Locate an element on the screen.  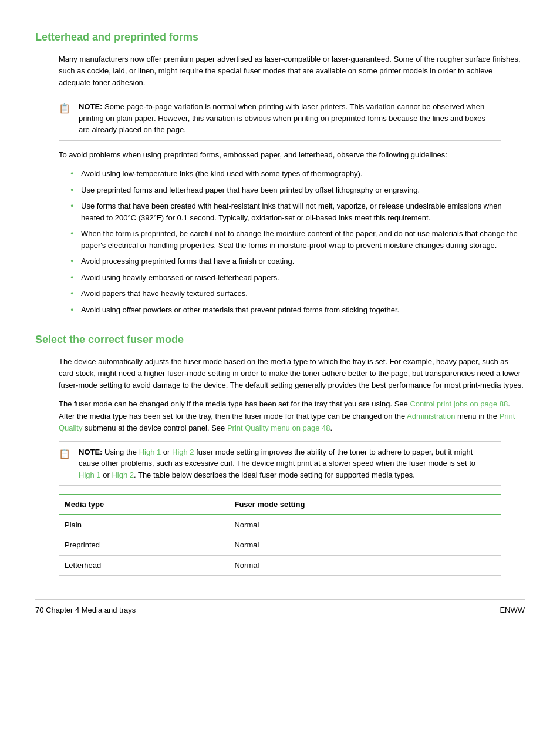
table-header-row: Media type Fuser mode setting is located at coordinates (280, 505).